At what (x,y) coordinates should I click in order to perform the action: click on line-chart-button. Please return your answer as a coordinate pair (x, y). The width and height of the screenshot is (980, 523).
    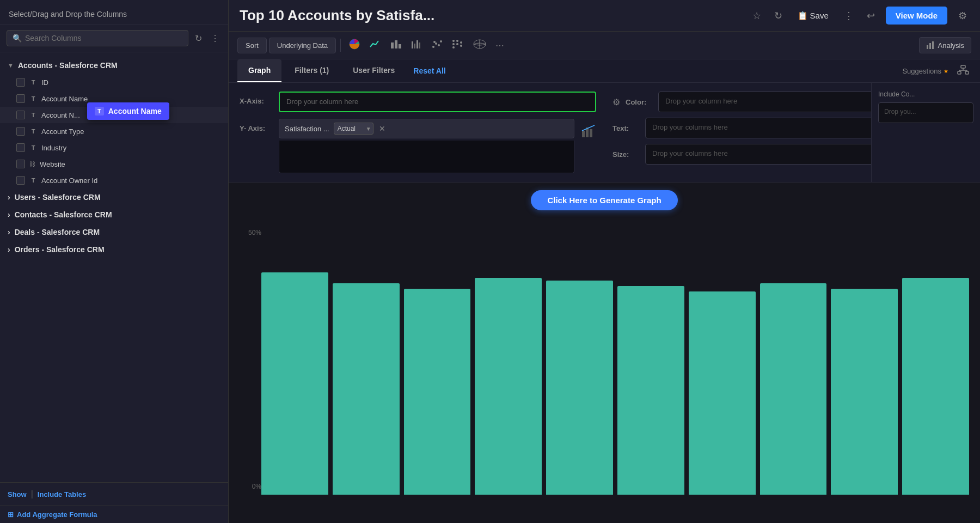
    Looking at the image, I should click on (375, 45).